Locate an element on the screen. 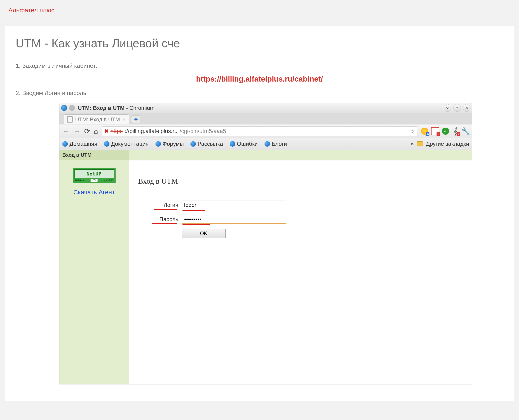 Image resolution: width=519 pixels, height=420 pixels. ok-button: OK is located at coordinates (204, 233).